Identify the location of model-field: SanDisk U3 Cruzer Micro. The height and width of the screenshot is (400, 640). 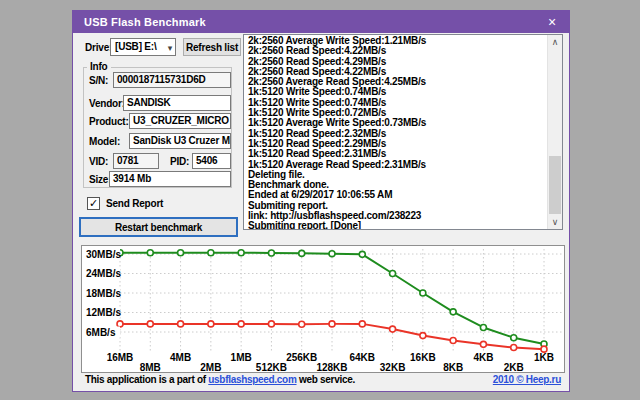
(180, 141).